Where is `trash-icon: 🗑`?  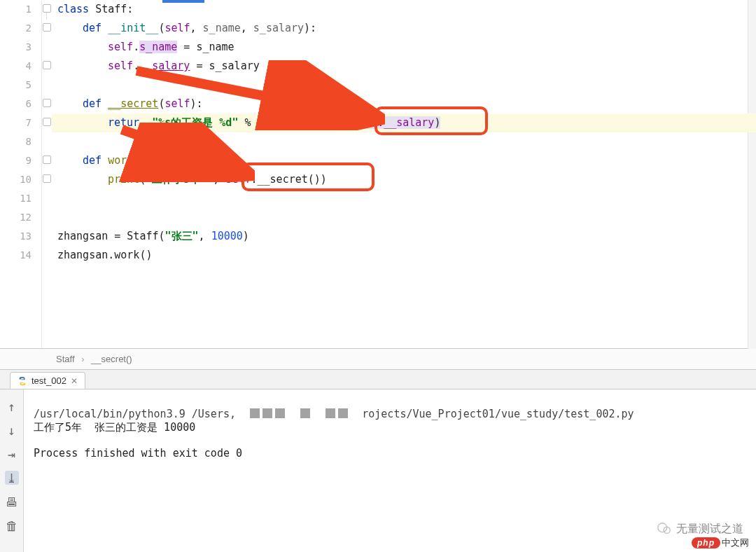 trash-icon: 🗑 is located at coordinates (12, 525).